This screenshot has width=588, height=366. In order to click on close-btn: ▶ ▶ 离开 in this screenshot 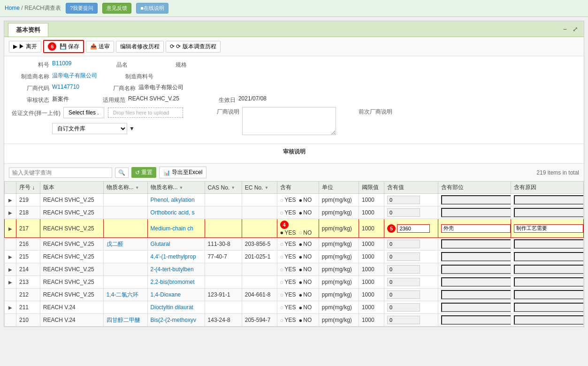, I will do `click(25, 47)`.